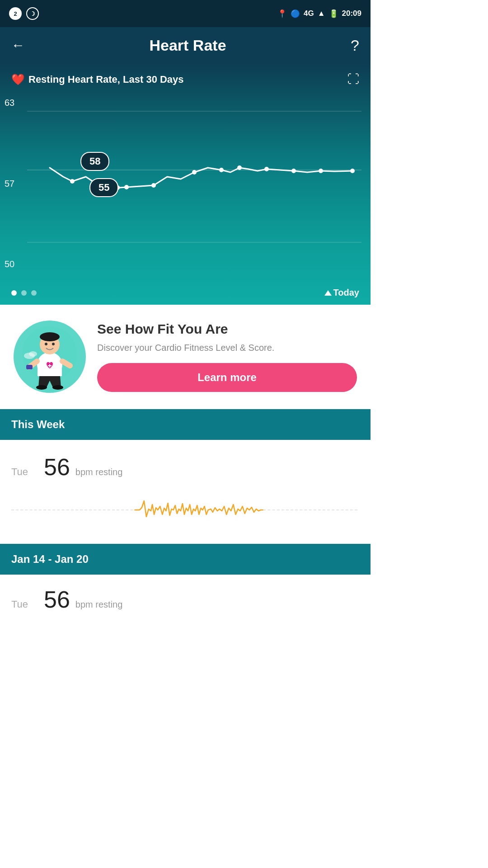 The width and height of the screenshot is (488, 868). I want to click on fitness-info: See How Fit You Are Discover your Cardio…, so click(227, 357).